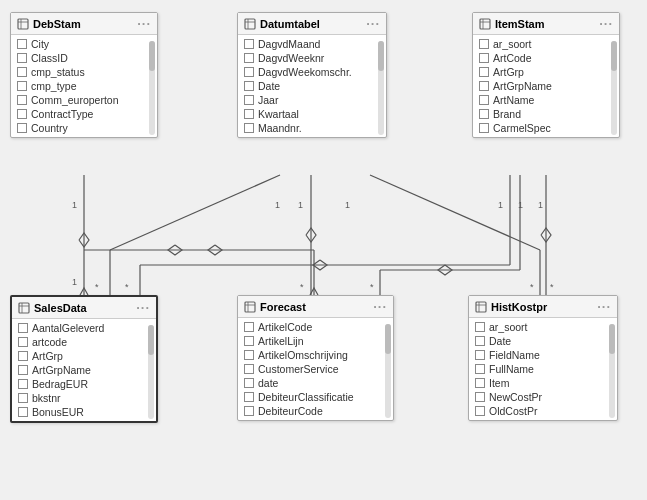  What do you see at coordinates (614, 88) in the screenshot?
I see `scrollbar-itemstam` at bounding box center [614, 88].